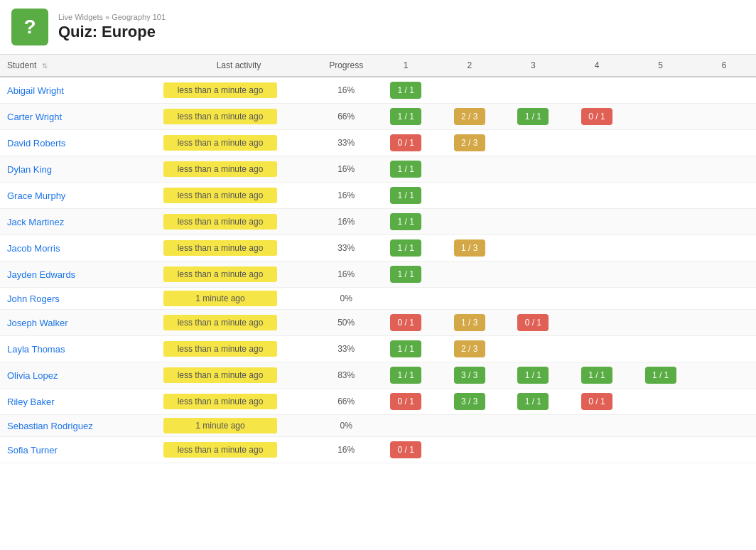 This screenshot has width=756, height=550. I want to click on student-name: Carter Wright, so click(80, 117).